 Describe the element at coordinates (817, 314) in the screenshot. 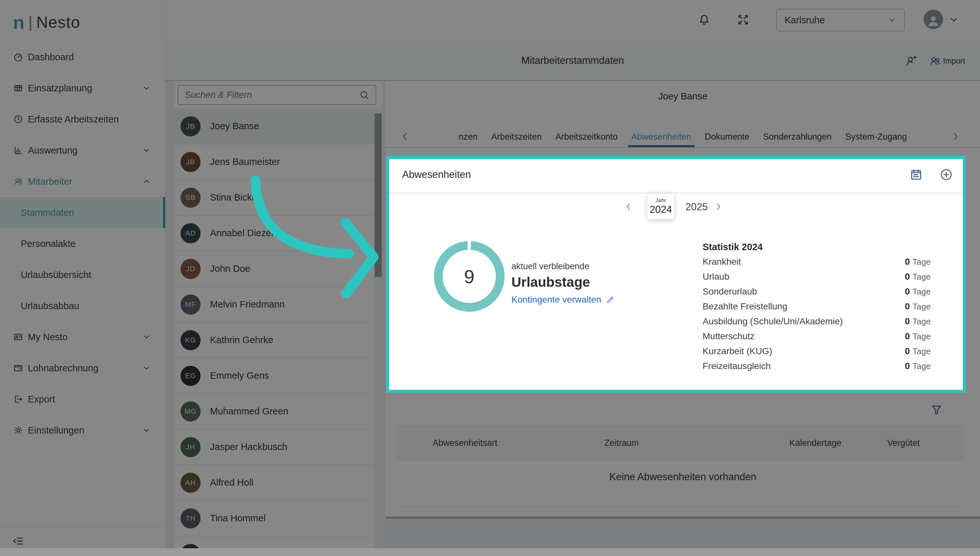

I see `statistics-rows: Krankheit 0 Tage Urlaub 0 Tage Sonderurl…` at that location.